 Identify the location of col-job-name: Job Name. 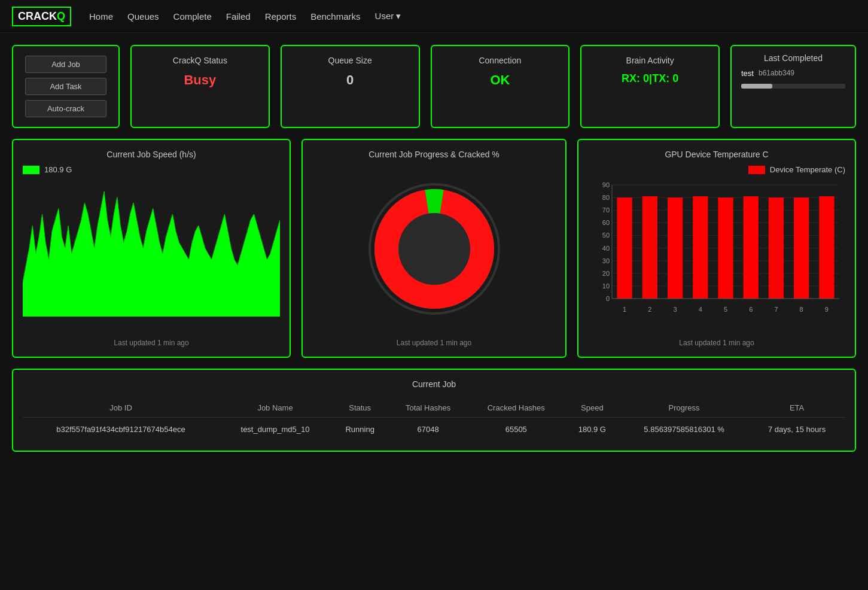
(275, 408).